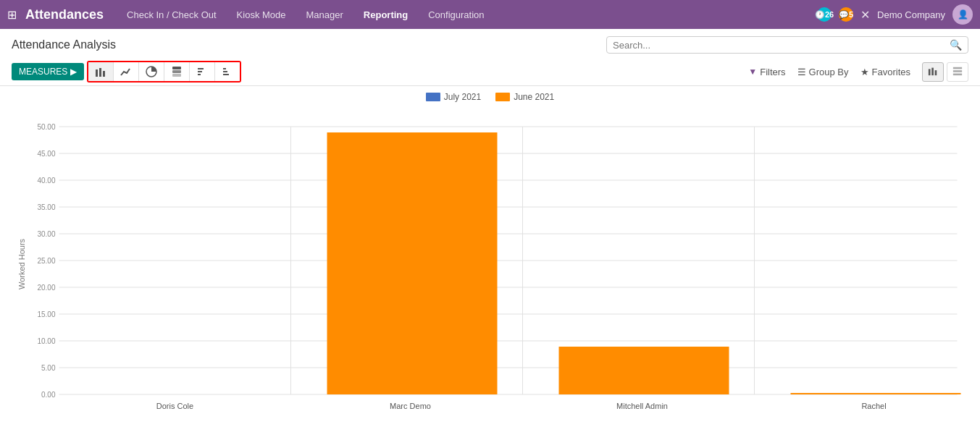 Image resolution: width=980 pixels, height=440 pixels. I want to click on legend-june-label: June 2021, so click(534, 97).